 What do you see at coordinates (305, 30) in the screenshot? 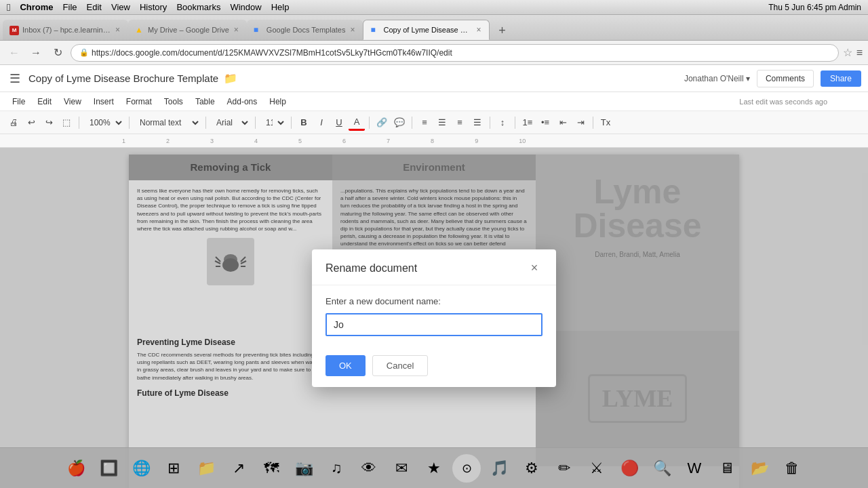
I see `tab-templates: ■ Google Docs Templates ×` at bounding box center [305, 30].